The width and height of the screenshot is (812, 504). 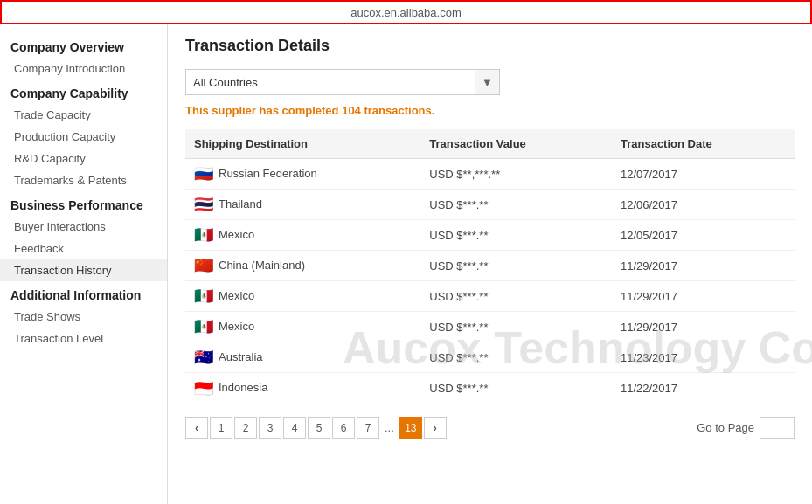 What do you see at coordinates (262, 266) in the screenshot?
I see `country-name: China (Mainland)` at bounding box center [262, 266].